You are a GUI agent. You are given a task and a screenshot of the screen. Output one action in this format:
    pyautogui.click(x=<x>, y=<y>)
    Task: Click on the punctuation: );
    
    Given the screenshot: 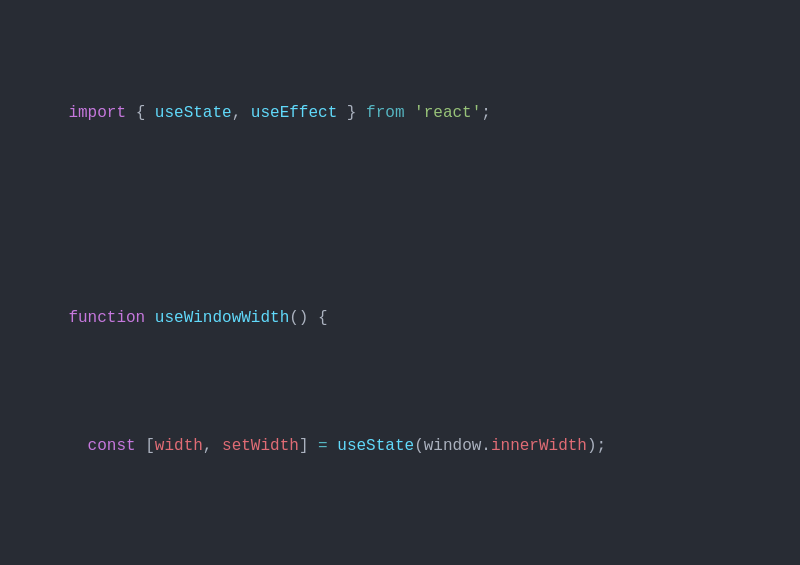 What is the action you would take?
    pyautogui.click(x=596, y=446)
    